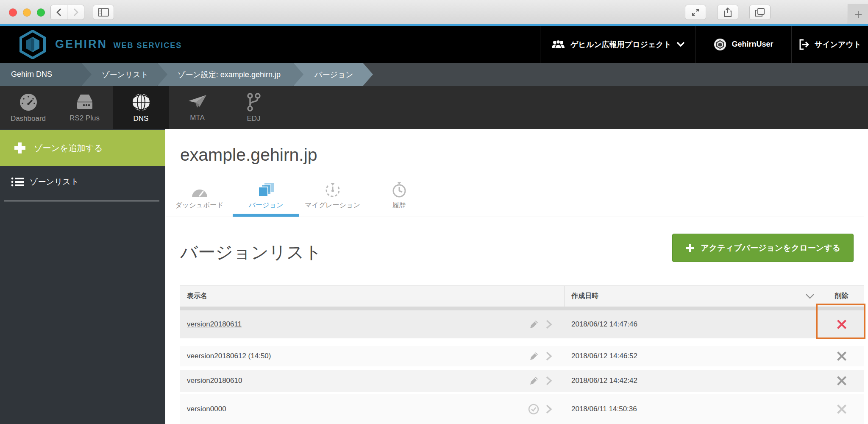 The height and width of the screenshot is (424, 868). Describe the element at coordinates (434, 108) in the screenshot. I see `service-nav: Dashboard RS2 Plus DNS MTA` at that location.